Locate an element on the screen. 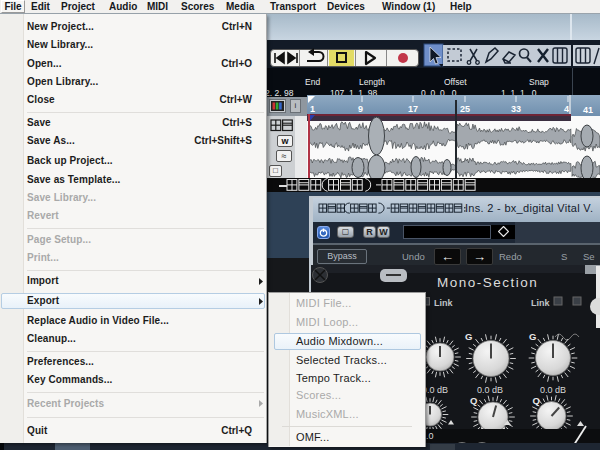 The image size is (600, 450). svg-text: Q is located at coordinates (474, 400).